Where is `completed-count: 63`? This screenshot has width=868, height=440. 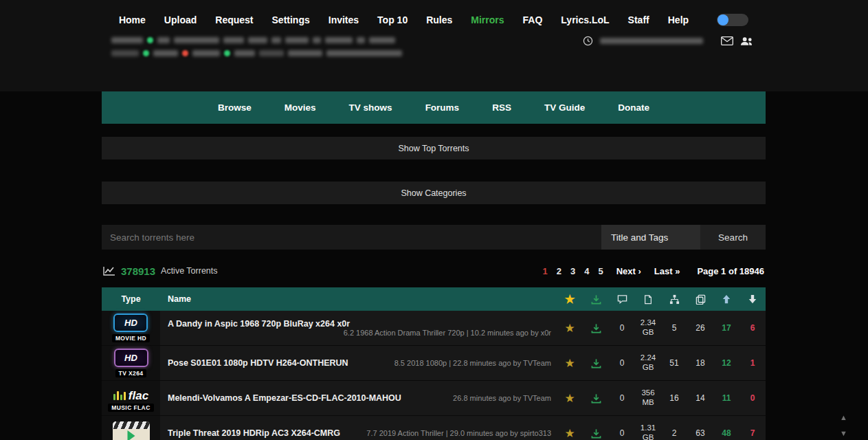 completed-count: 63 is located at coordinates (700, 428).